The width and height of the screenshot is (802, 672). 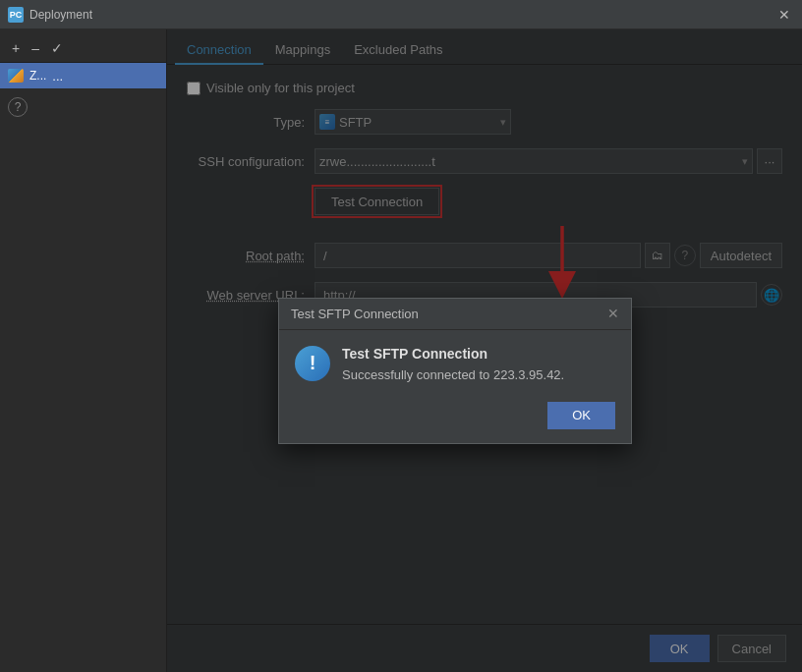 What do you see at coordinates (35, 48) in the screenshot?
I see `remove-button: –` at bounding box center [35, 48].